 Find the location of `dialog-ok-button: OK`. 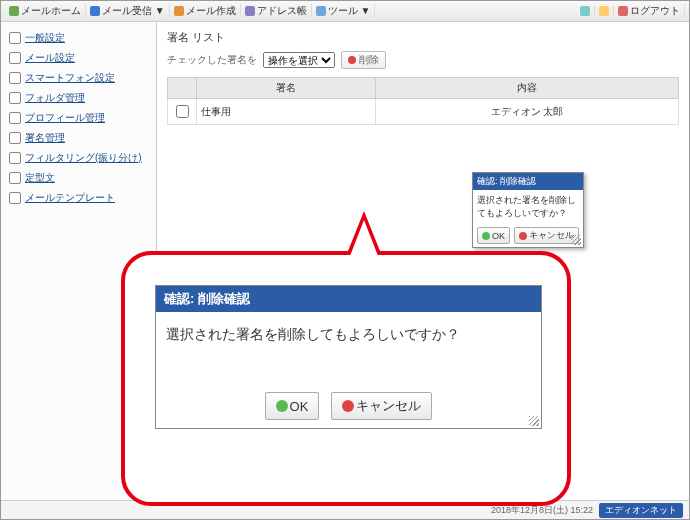

dialog-ok-button: OK is located at coordinates (494, 236).